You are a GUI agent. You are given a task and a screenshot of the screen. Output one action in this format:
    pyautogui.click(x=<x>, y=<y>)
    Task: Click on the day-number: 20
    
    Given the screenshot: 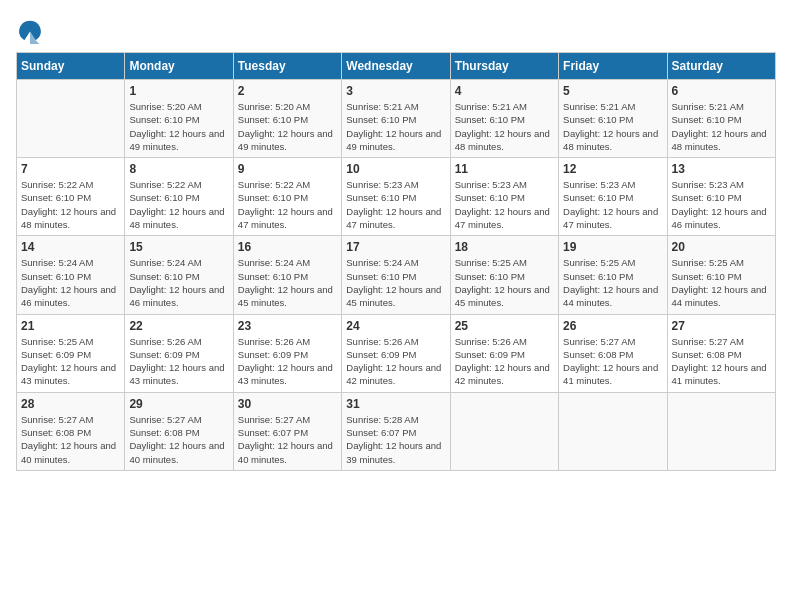 What is the action you would take?
    pyautogui.click(x=722, y=247)
    